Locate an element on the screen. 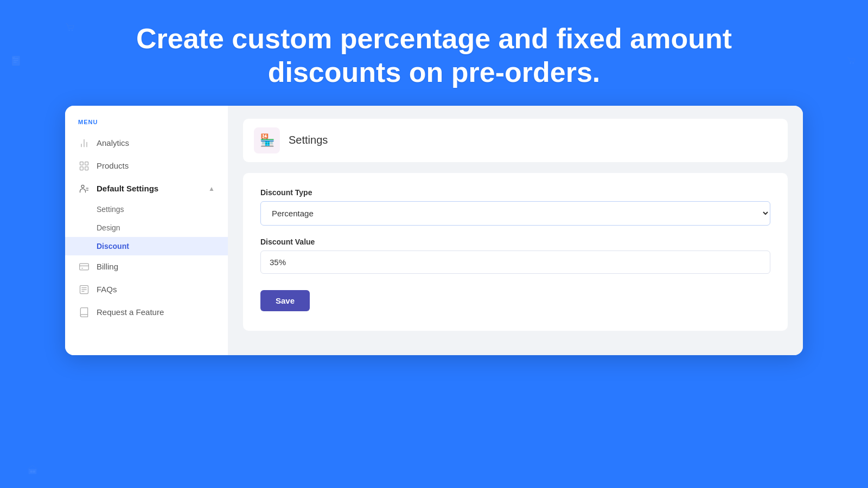  design-sub-label: Design is located at coordinates (108, 228).